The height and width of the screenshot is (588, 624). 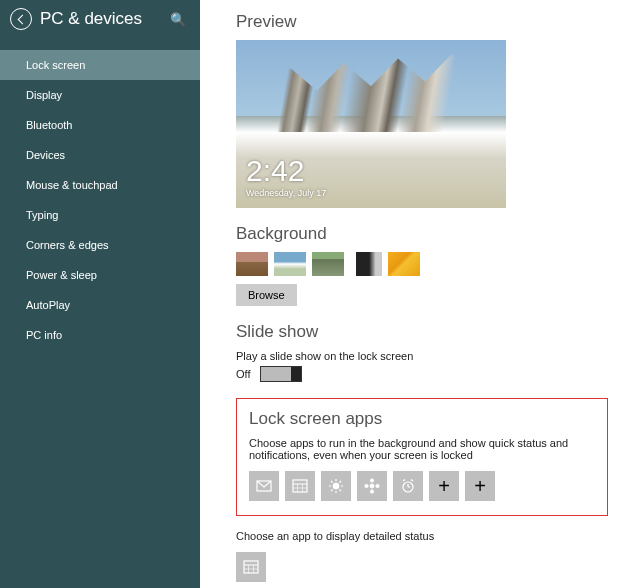 What do you see at coordinates (422, 419) in the screenshot?
I see `lockapps-heading: Lock screen apps` at bounding box center [422, 419].